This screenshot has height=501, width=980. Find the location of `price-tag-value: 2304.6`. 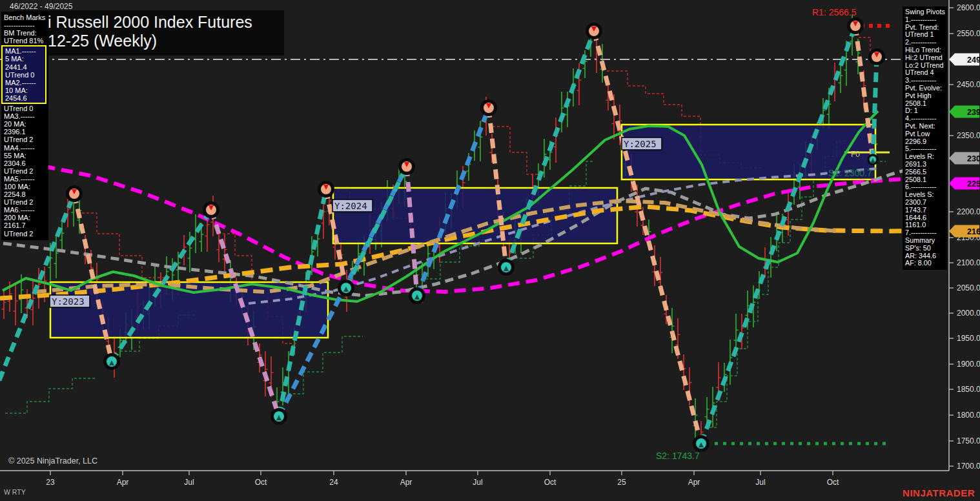

price-tag-value: 2304.6 is located at coordinates (974, 159).